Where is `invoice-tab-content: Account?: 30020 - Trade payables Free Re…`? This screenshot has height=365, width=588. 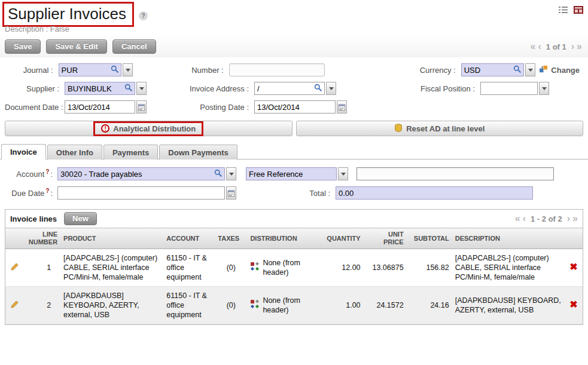
invoice-tab-content: Account?: 30020 - Trade payables Free Re… is located at coordinates (294, 180).